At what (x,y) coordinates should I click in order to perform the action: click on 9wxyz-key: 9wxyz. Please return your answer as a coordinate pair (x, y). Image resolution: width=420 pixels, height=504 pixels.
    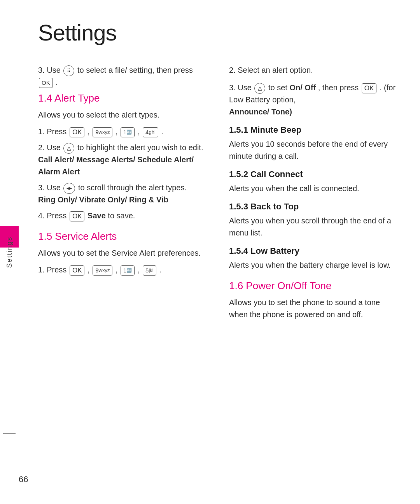
    Looking at the image, I should click on (103, 132).